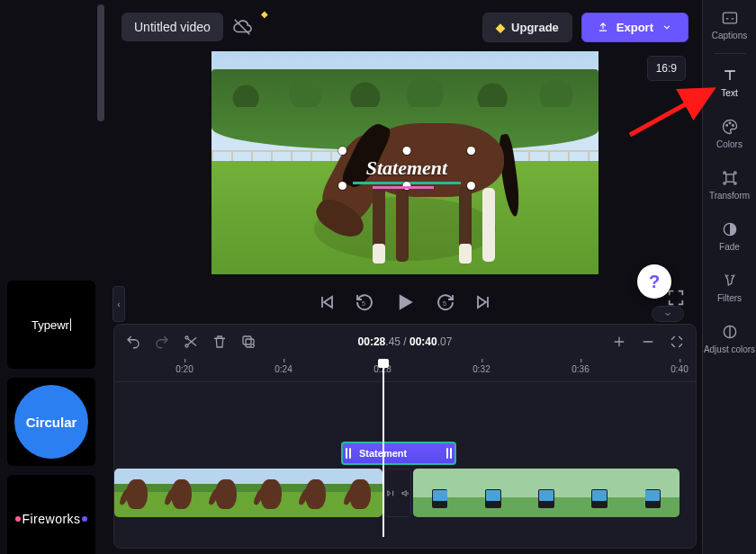 The width and height of the screenshot is (756, 554). I want to click on palette-icon, so click(730, 127).